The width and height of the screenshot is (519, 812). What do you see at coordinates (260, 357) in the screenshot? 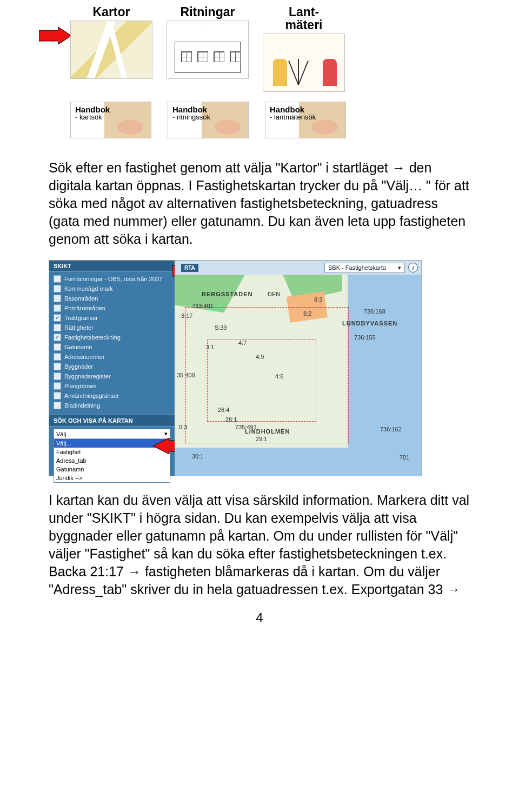
I see `map-label: 4:9` at bounding box center [260, 357].